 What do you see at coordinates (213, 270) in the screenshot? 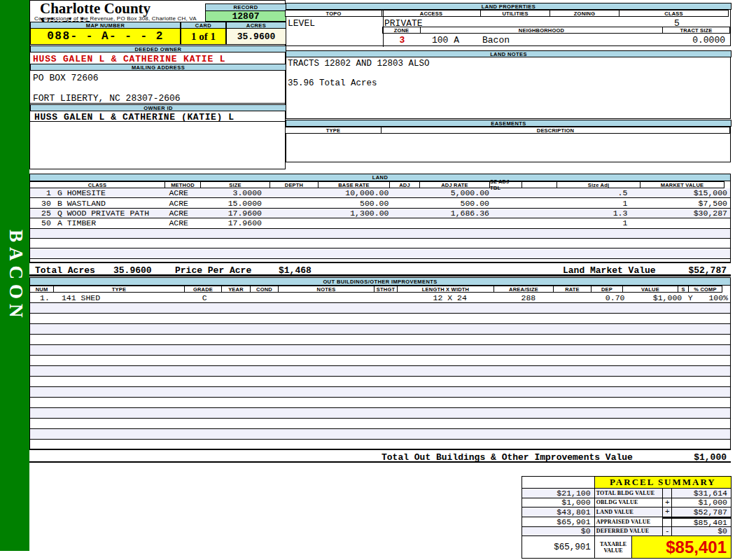
I see `price-per-acre-label: Price Per Acre` at bounding box center [213, 270].